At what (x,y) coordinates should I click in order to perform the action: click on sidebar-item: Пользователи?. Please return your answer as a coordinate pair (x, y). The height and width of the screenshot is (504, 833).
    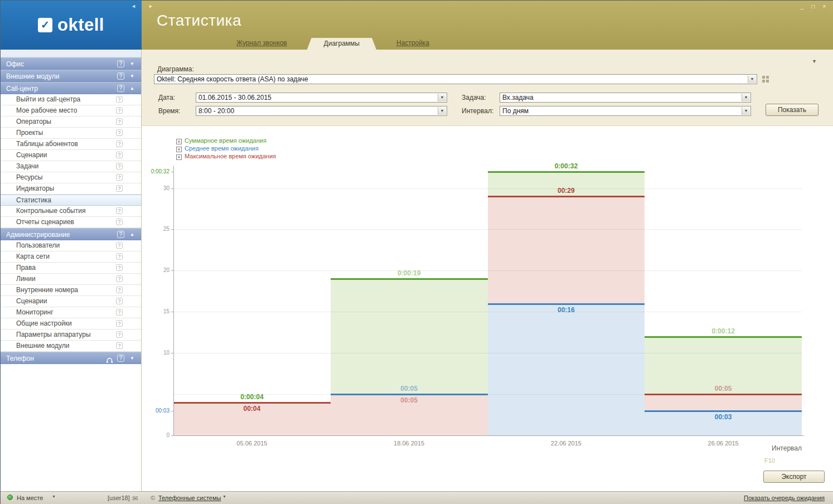
    Looking at the image, I should click on (71, 246).